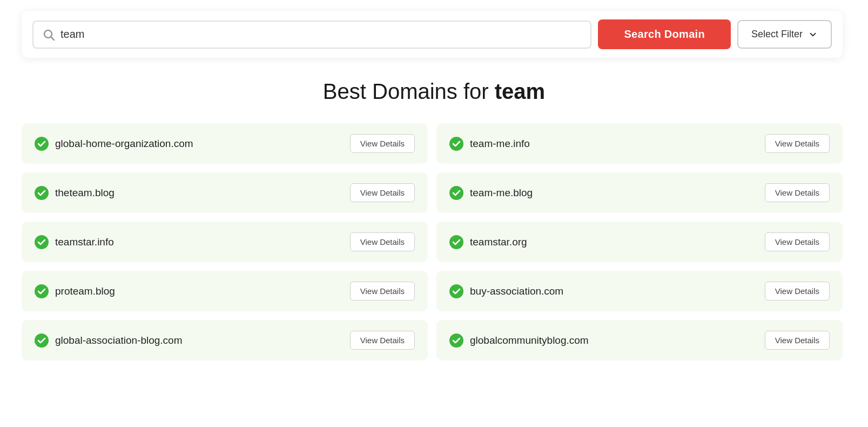 This screenshot has height=427, width=868. I want to click on select-filter-button: Select Filter, so click(784, 35).